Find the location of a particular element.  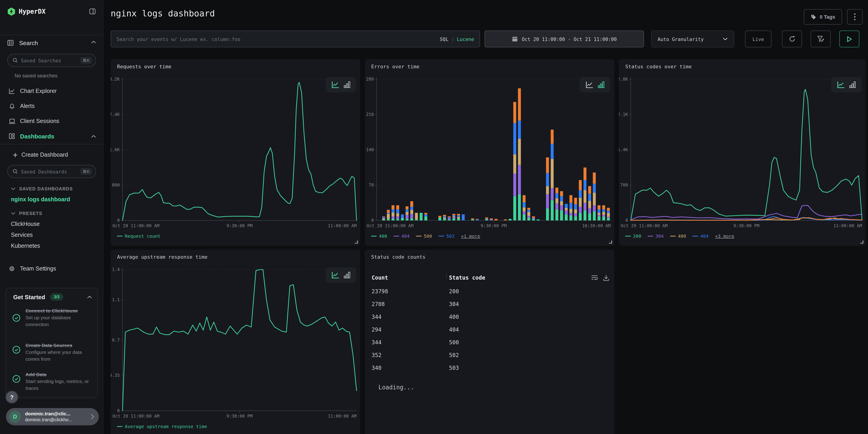

panel-requests-over-time: Requests over time 08001.6K2.4K3.2KOct 2… is located at coordinates (235, 153).